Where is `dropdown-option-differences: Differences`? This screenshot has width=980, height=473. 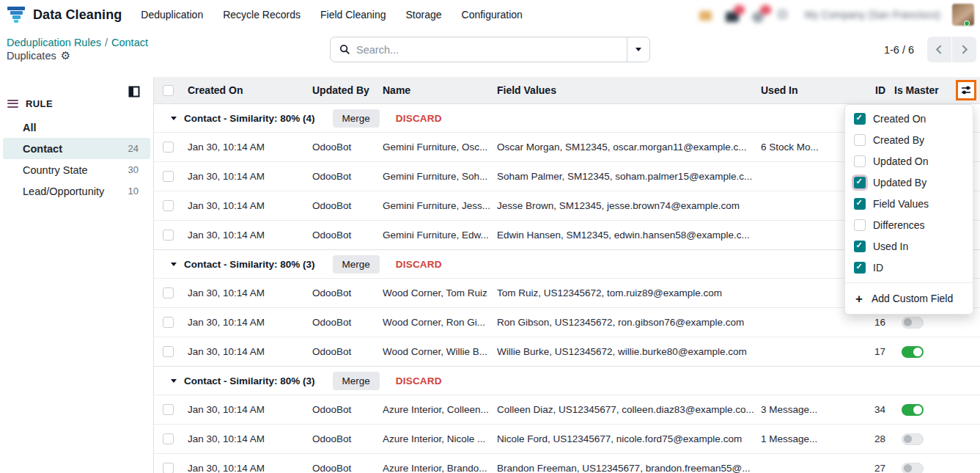 dropdown-option-differences: Differences is located at coordinates (909, 224).